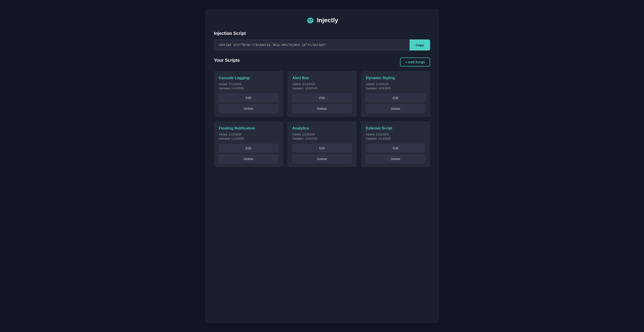  What do you see at coordinates (322, 112) in the screenshot?
I see `your-scripts-section: Your Scripts + Add Script Console Loggin…` at bounding box center [322, 112].